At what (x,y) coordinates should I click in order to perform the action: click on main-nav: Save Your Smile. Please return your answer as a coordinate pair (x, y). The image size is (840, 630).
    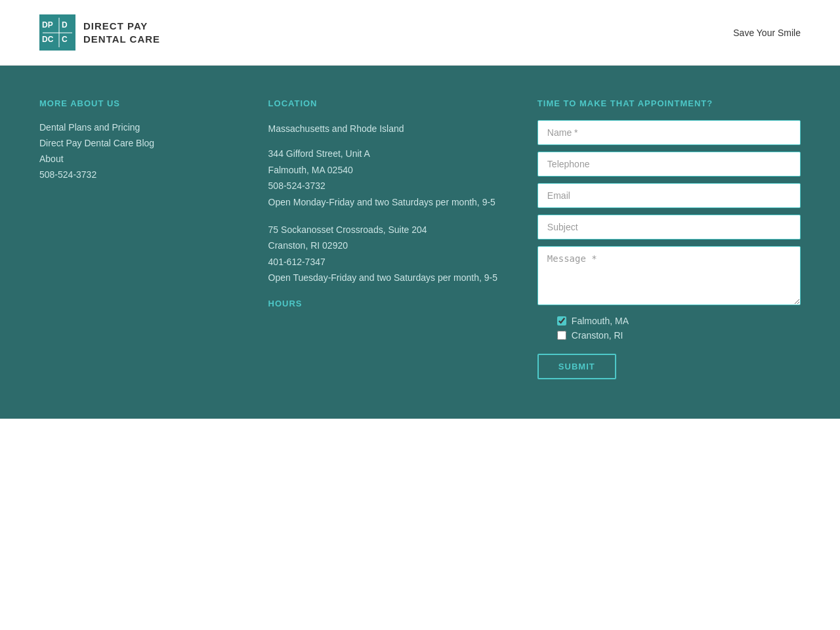
    Looking at the image, I should click on (766, 33).